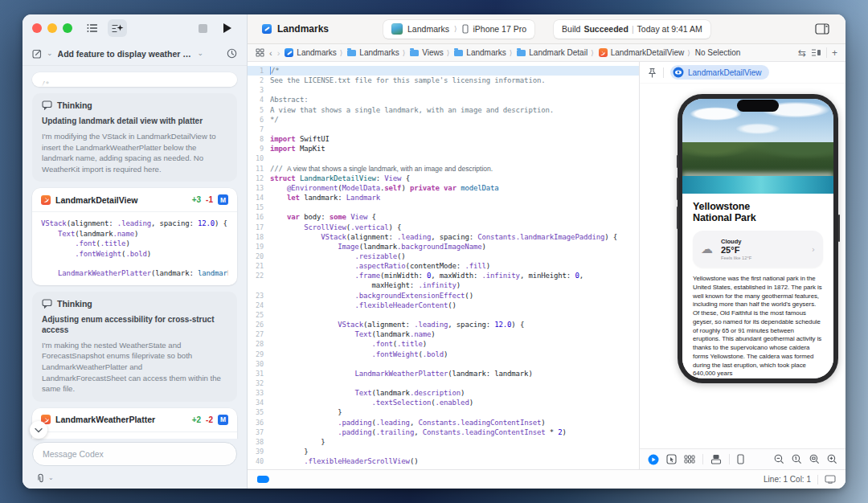 Image resolution: width=868 pixels, height=503 pixels. What do you see at coordinates (555, 53) in the screenshot?
I see `breadcrumb-group: Landmark Detail⟩` at bounding box center [555, 53].